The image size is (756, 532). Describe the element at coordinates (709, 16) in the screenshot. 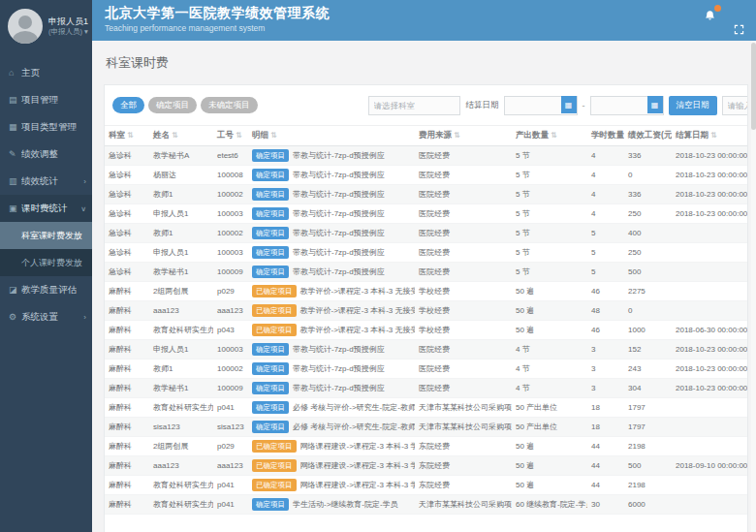

I see `notification-bell-icon` at that location.